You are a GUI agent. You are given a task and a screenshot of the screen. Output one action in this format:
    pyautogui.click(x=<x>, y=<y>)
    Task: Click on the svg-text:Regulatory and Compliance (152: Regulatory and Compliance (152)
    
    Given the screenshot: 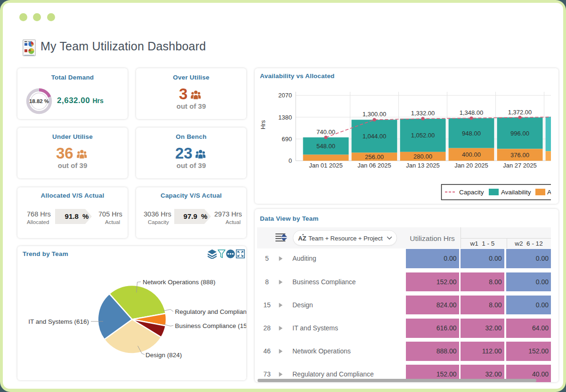 What is the action you would take?
    pyautogui.click(x=211, y=312)
    